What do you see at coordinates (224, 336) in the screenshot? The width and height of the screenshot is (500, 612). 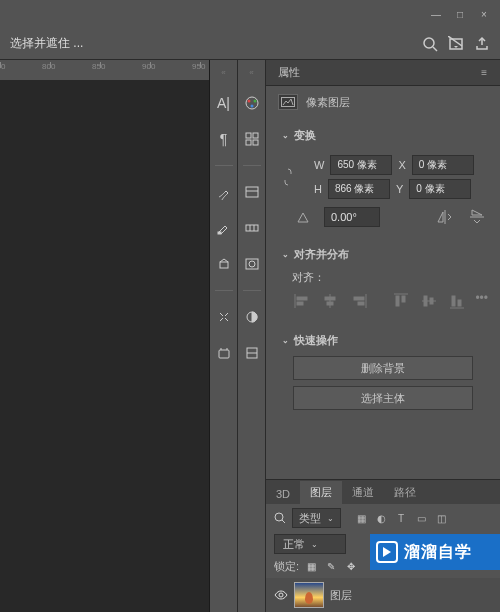 I see `panel-dock-left: « A| ¶` at bounding box center [224, 336].